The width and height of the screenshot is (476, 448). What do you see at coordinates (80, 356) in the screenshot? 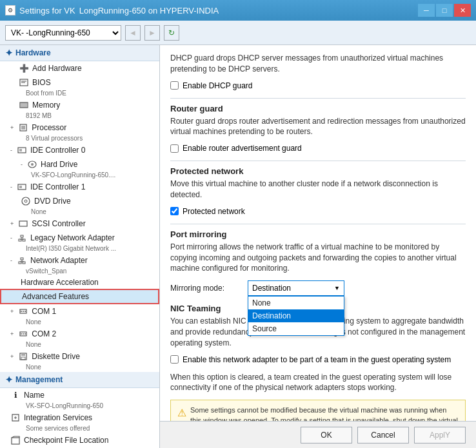
I see `sidebar-item-diskette: + Diskette Drive` at bounding box center [80, 356].